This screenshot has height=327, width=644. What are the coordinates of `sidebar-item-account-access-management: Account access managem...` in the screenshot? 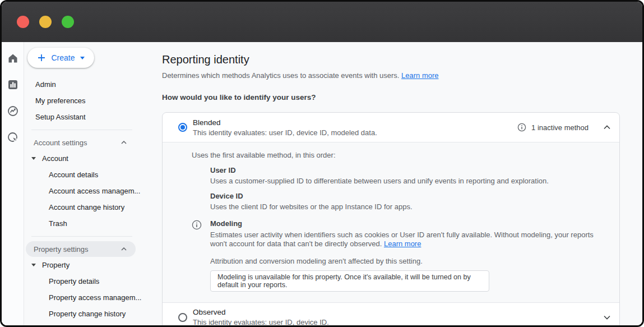 It's located at (89, 191).